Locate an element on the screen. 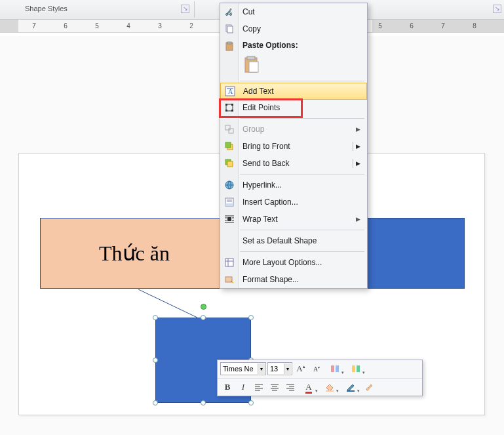 This screenshot has width=504, height=435. rotation-handle-icon is located at coordinates (203, 307).